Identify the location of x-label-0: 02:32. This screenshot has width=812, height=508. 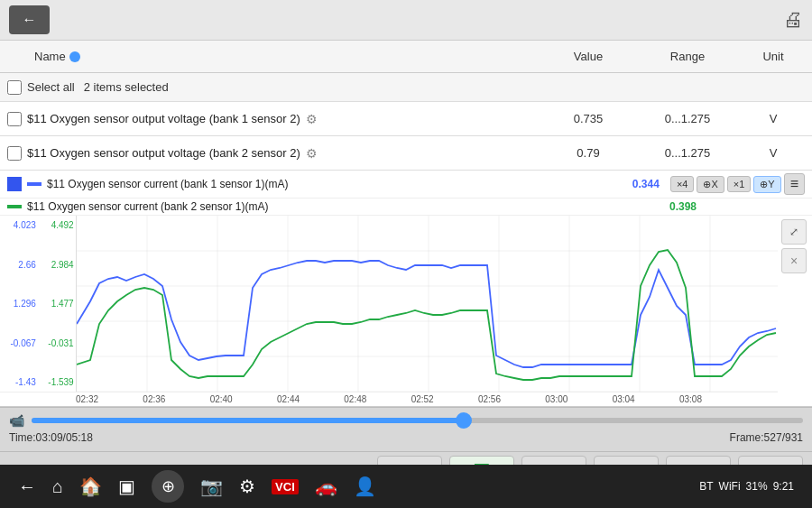
(87, 399).